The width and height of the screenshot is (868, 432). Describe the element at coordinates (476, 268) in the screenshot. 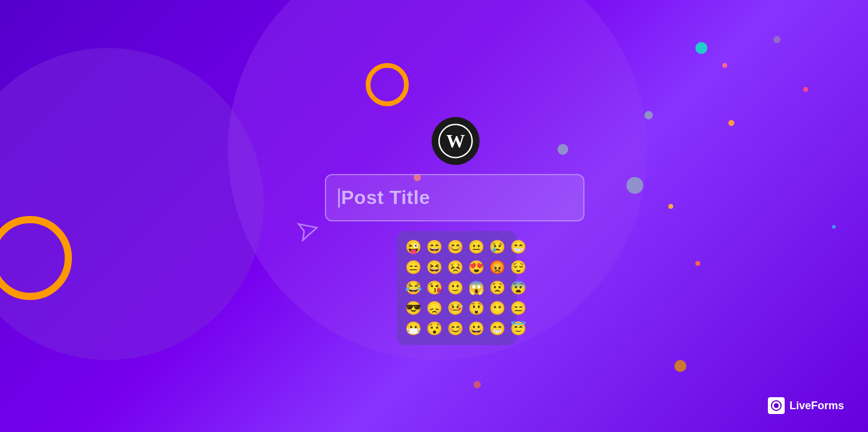

I see `emoji-item: 😍` at that location.